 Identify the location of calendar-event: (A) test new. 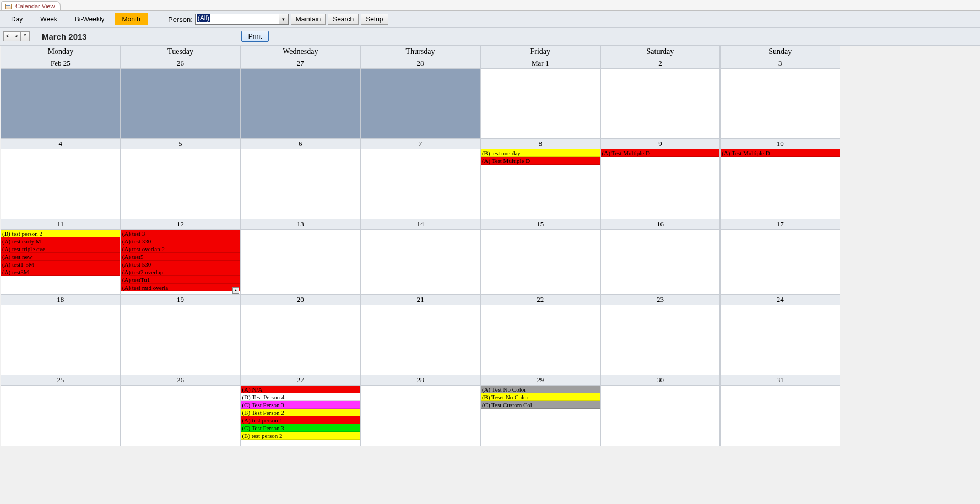
(61, 257).